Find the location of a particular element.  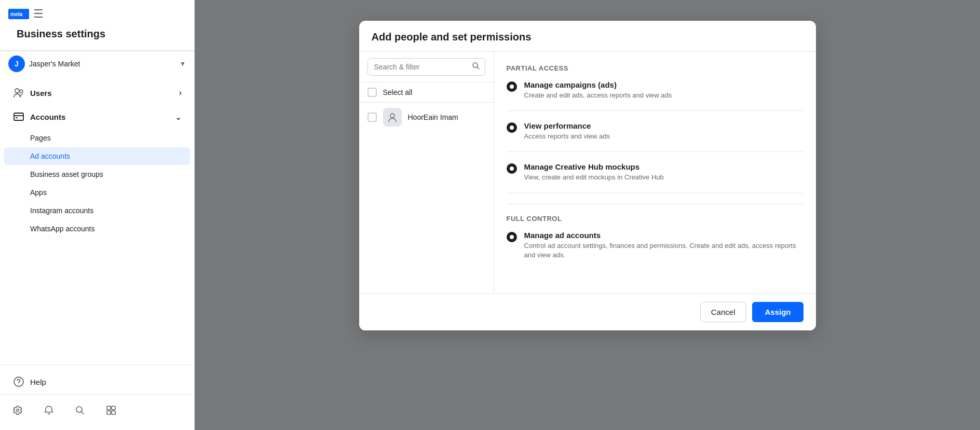

page-title: Business settings is located at coordinates (97, 36).